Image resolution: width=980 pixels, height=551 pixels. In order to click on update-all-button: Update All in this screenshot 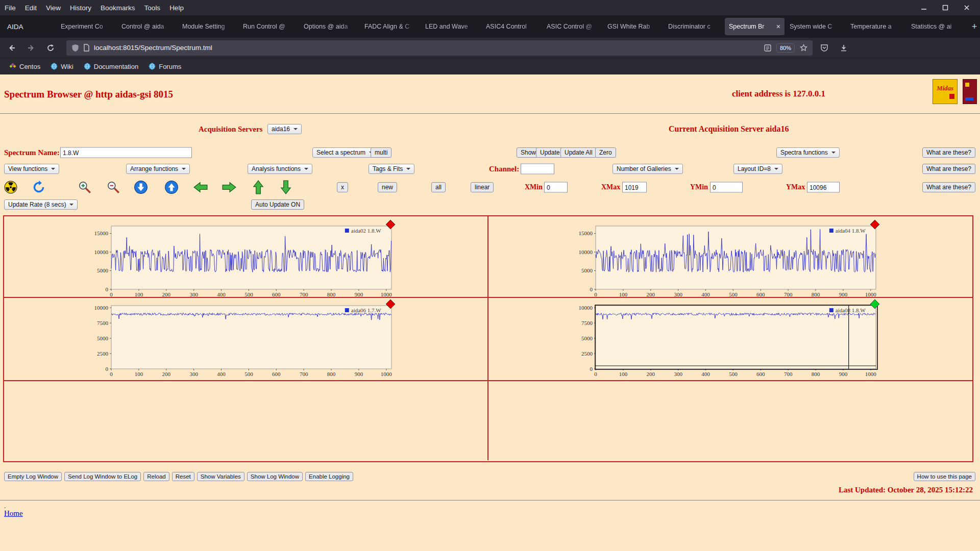, I will do `click(579, 153)`.